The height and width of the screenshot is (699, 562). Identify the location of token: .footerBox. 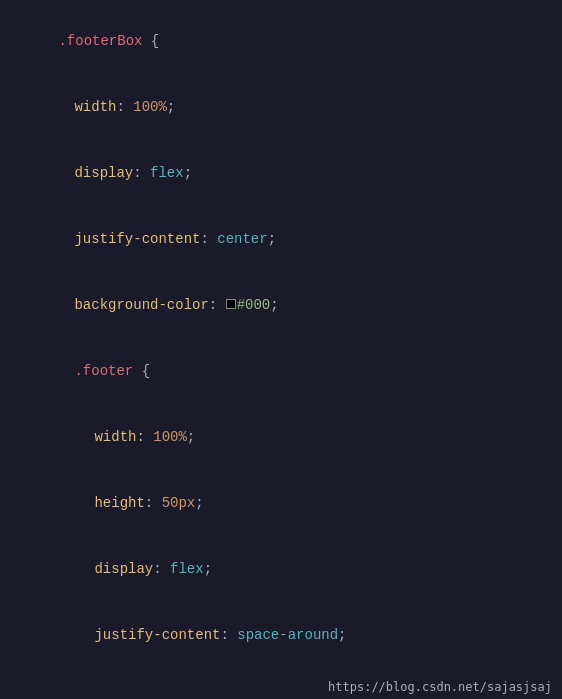
(104, 41).